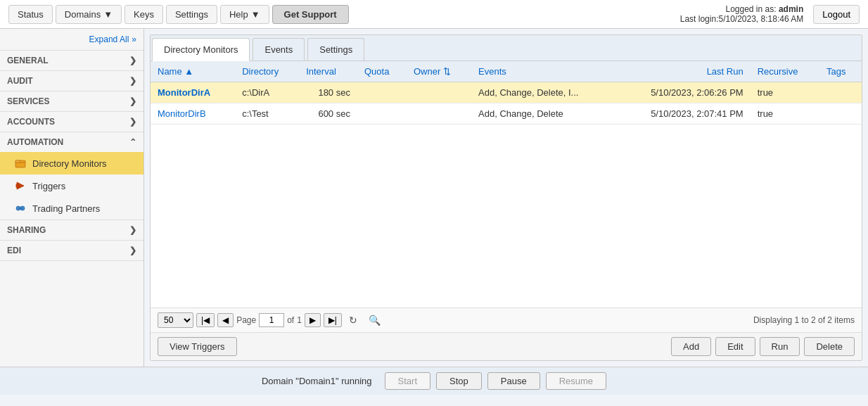 The height and width of the screenshot is (406, 868). What do you see at coordinates (193, 72) in the screenshot?
I see `col-name: Name ▲` at bounding box center [193, 72].